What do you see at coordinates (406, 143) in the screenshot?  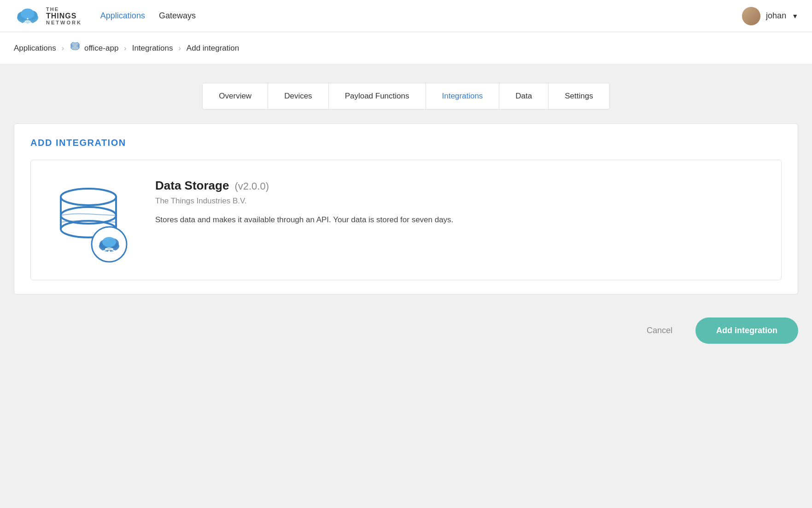 I see `section-title: ADD INTEGRATION` at bounding box center [406, 143].